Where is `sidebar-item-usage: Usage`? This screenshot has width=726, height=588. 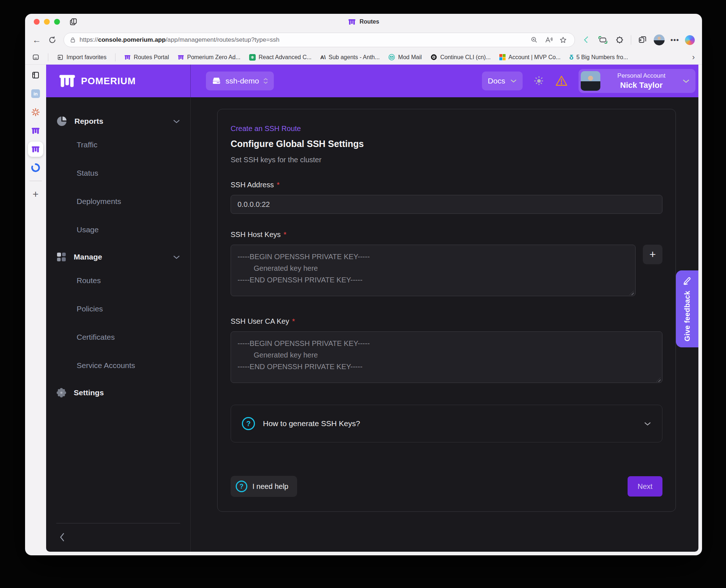 sidebar-item-usage: Usage is located at coordinates (118, 230).